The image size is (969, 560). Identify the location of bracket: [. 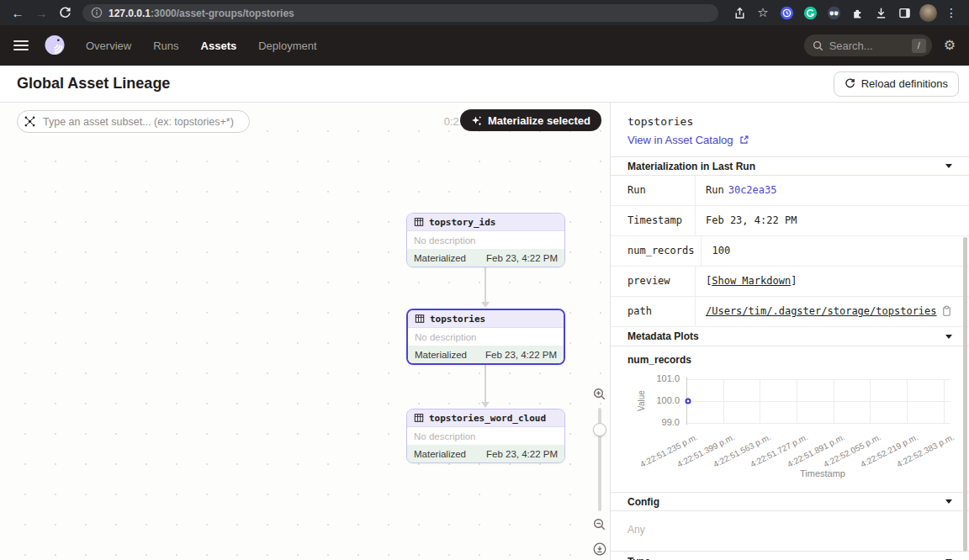
(708, 281).